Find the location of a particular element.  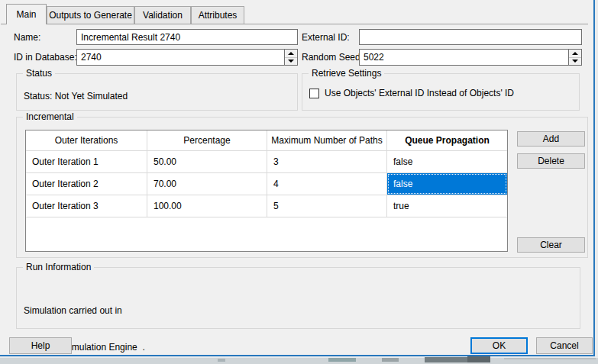

cell-queue-propagation: false is located at coordinates (448, 162).